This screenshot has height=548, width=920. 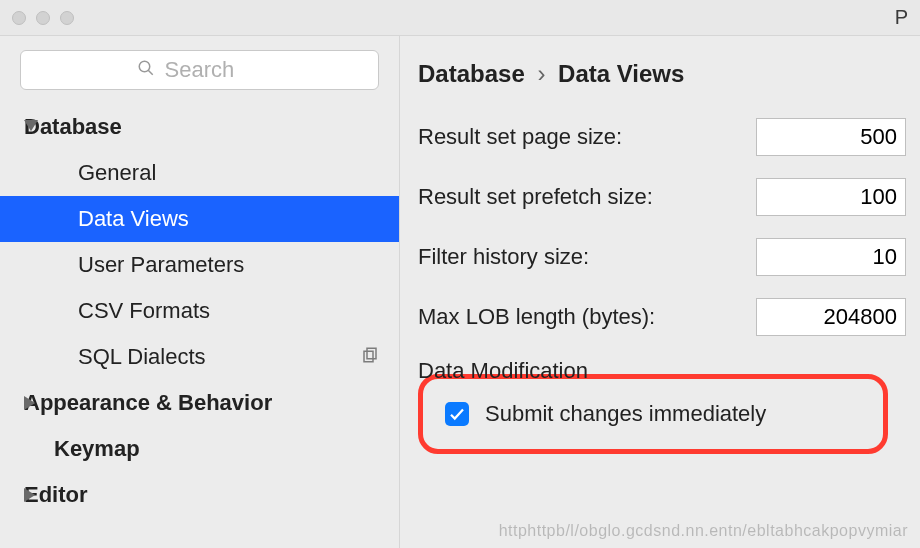 I want to click on close-window-button, so click(x=19, y=18).